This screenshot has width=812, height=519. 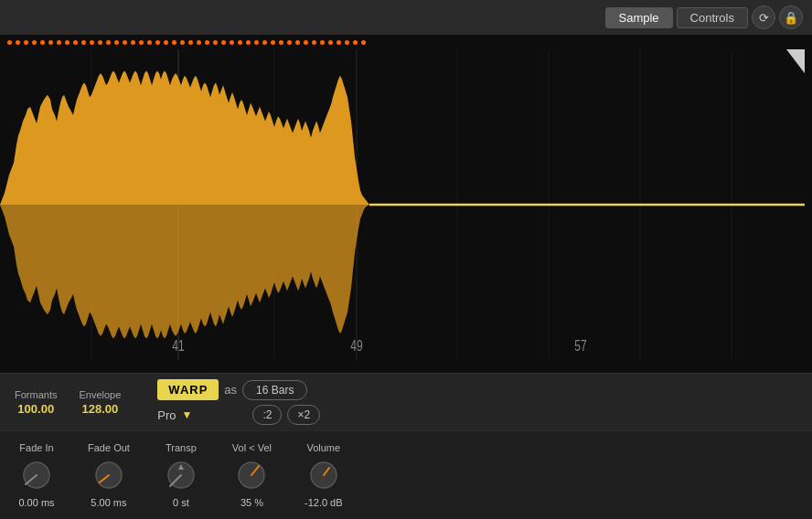 What do you see at coordinates (100, 402) in the screenshot?
I see `envelope-group: Envelope 128.00` at bounding box center [100, 402].